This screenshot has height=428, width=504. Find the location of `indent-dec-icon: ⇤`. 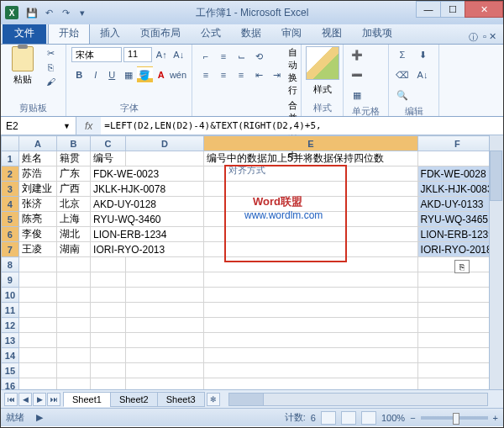

indent-dec-icon: ⇤ is located at coordinates (259, 75).